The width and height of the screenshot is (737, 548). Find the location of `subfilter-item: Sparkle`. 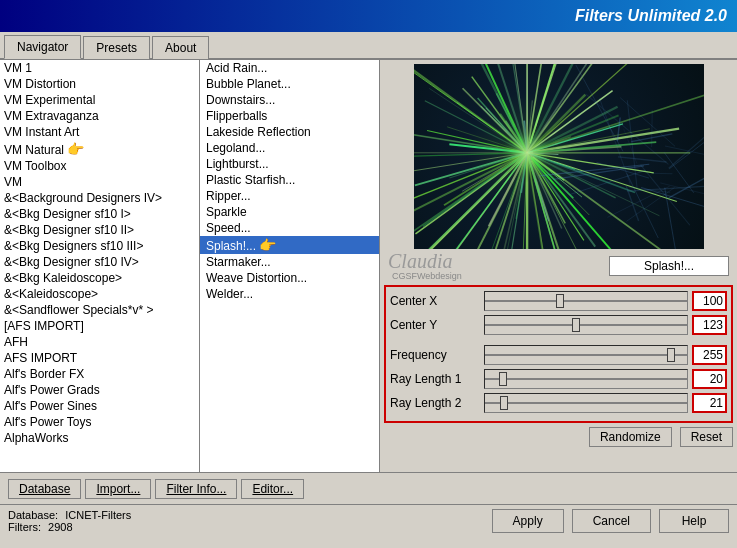

subfilter-item: Sparkle is located at coordinates (290, 212).